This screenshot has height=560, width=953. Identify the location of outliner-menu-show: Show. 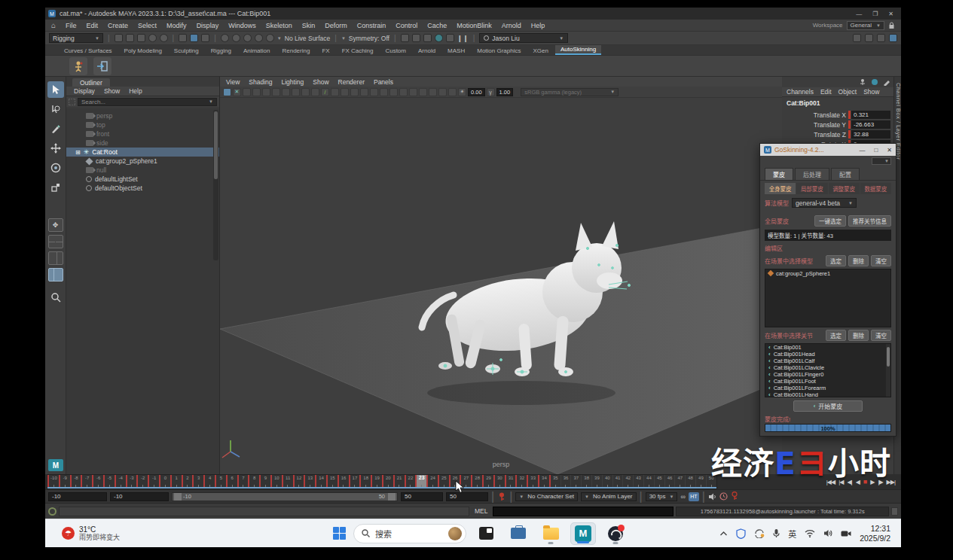
(111, 91).